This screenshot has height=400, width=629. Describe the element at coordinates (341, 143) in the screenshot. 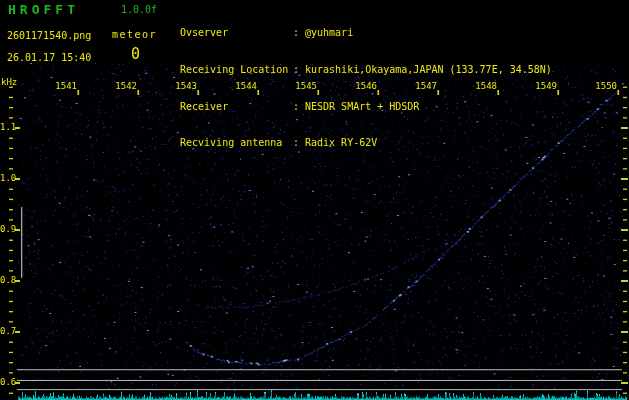

I see `info-value: Radix RY-62V` at that location.